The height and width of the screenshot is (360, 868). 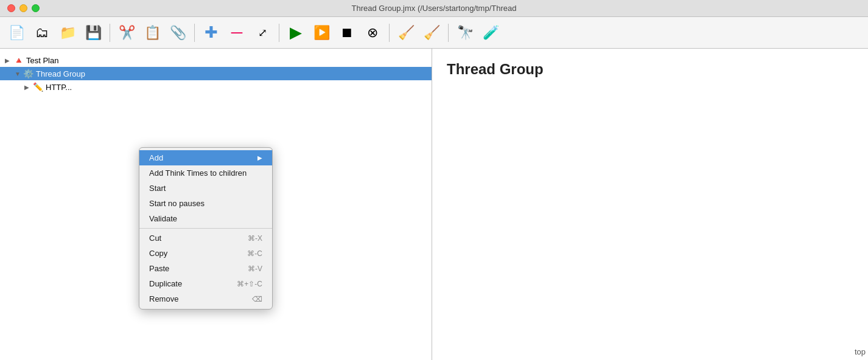 What do you see at coordinates (255, 238) in the screenshot?
I see `ctx-cut-shortcut: ⌘-X` at bounding box center [255, 238].